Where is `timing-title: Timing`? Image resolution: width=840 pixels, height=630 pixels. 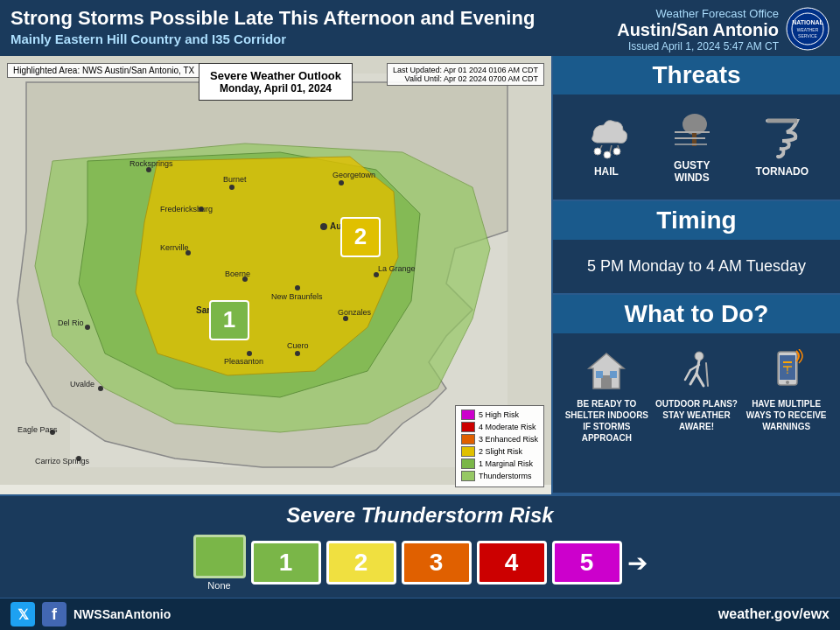
timing-title: Timing is located at coordinates (696, 220).